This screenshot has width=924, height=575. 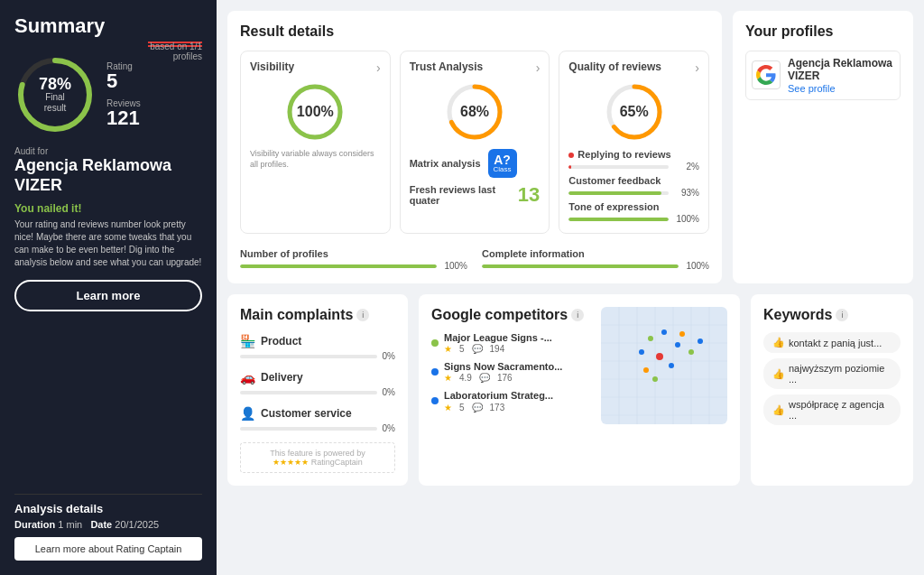 What do you see at coordinates (108, 296) in the screenshot?
I see `learn-more-button: Learn more` at bounding box center [108, 296].